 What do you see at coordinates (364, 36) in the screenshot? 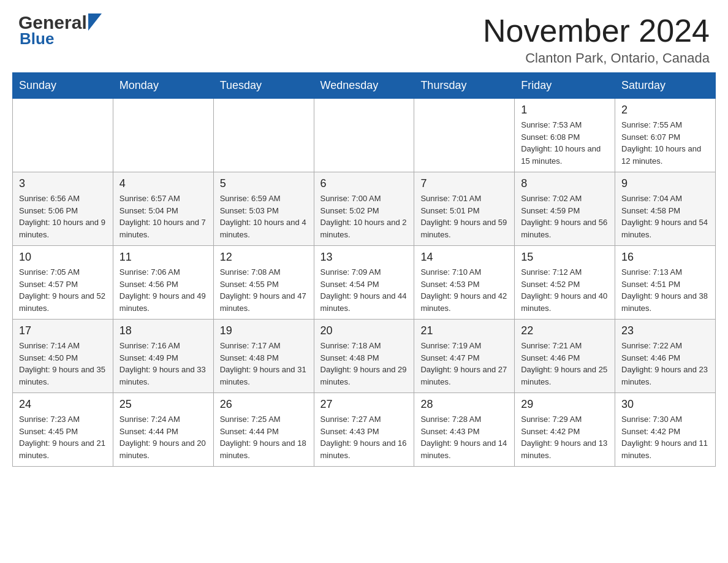
I see `page-header: General Blue November 2024 Clanton Park,…` at bounding box center [364, 36].